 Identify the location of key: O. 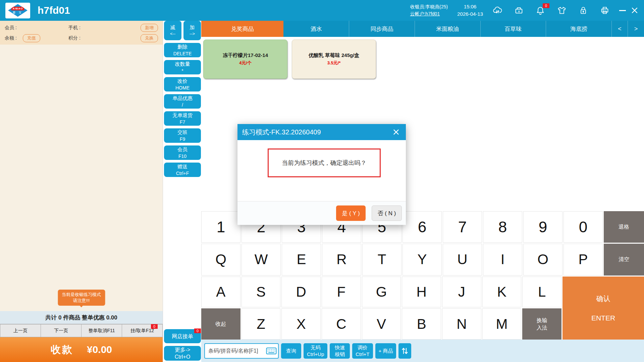
(543, 259).